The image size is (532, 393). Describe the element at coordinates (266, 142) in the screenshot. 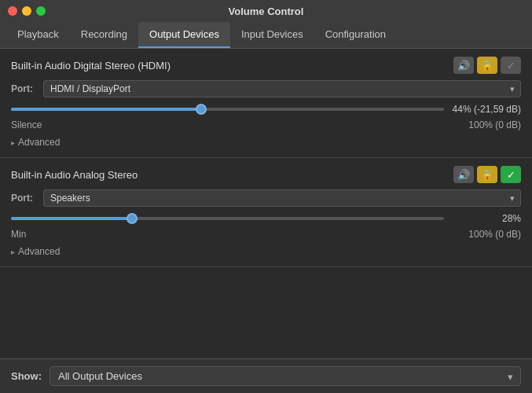

I see `advanced-label-hdmi: ▸ Advanced` at that location.